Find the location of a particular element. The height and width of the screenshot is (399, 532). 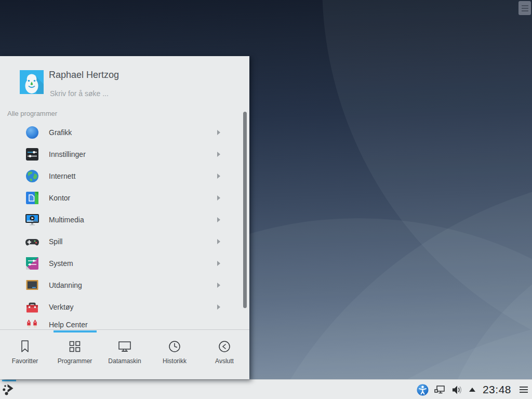

tab-programmer: Programmer is located at coordinates (75, 354).